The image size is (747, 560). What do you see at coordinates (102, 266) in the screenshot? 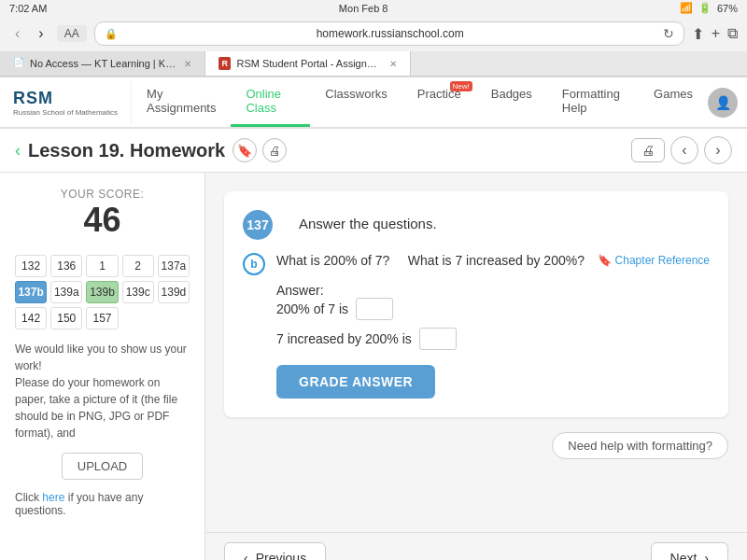
I see `problem-1: 1` at bounding box center [102, 266].